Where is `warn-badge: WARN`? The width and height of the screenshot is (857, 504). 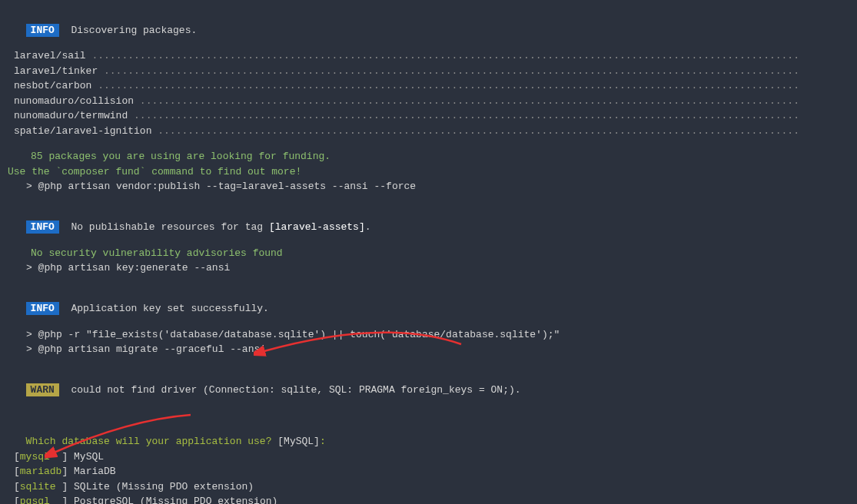 warn-badge: WARN is located at coordinates (43, 390).